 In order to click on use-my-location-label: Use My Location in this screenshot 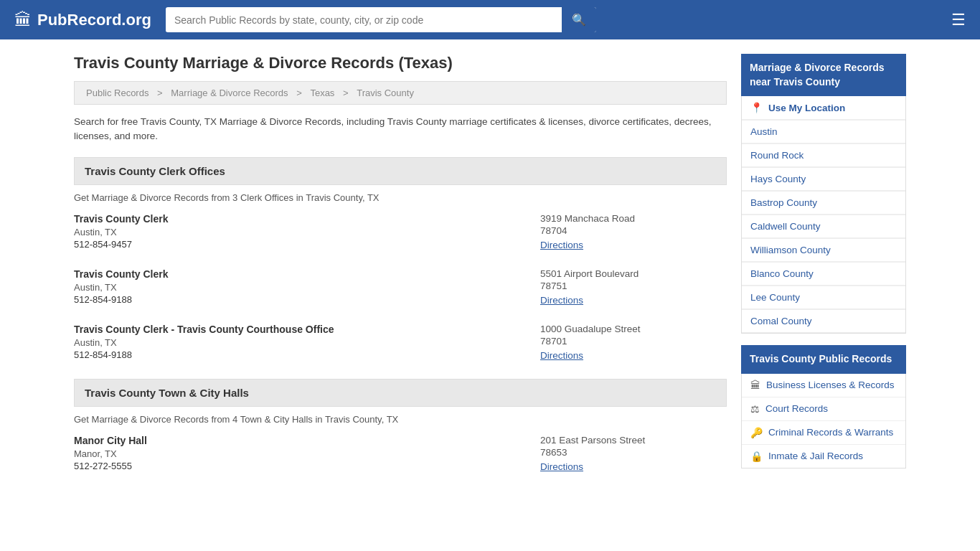, I will do `click(806, 108)`.